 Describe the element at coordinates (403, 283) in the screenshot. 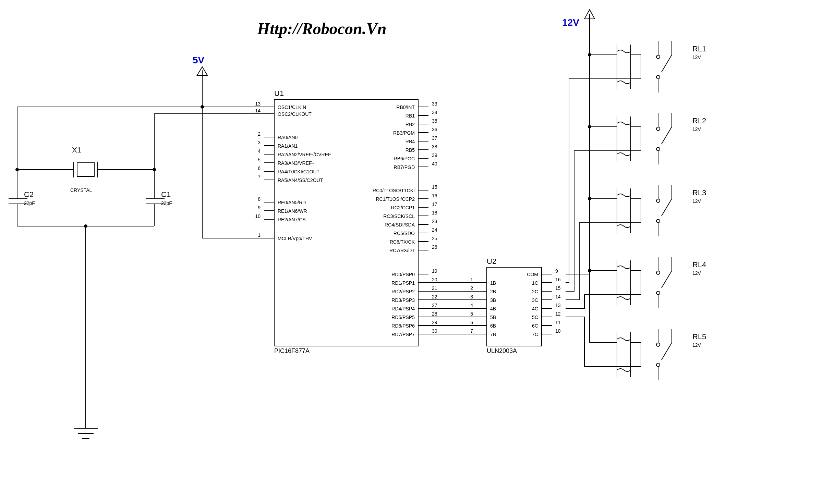

I see `svg-text: RD1/PSP1` at that location.